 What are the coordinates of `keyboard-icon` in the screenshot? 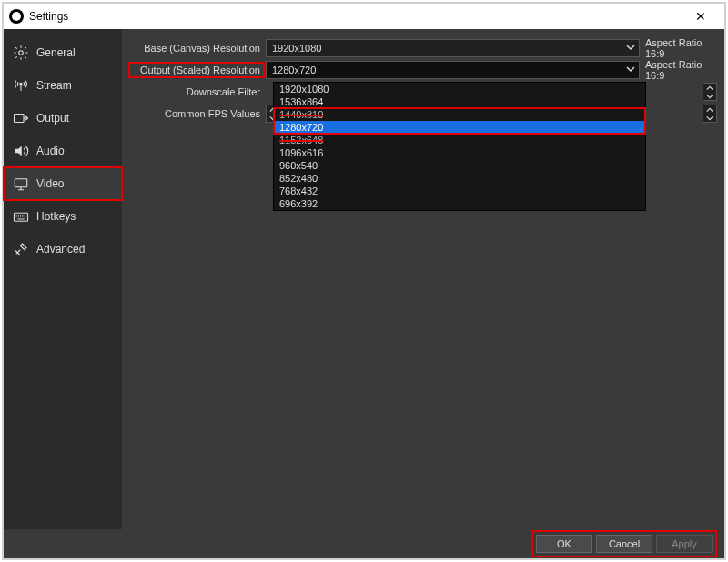 It's located at (21, 216).